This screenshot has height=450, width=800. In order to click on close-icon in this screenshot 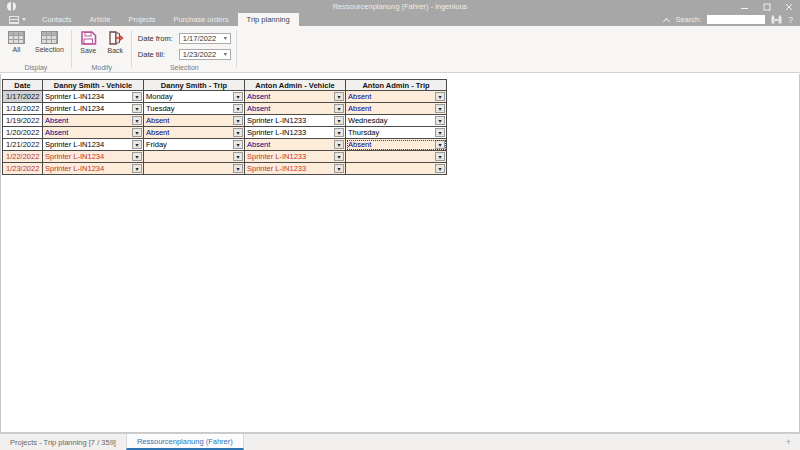, I will do `click(789, 7)`.